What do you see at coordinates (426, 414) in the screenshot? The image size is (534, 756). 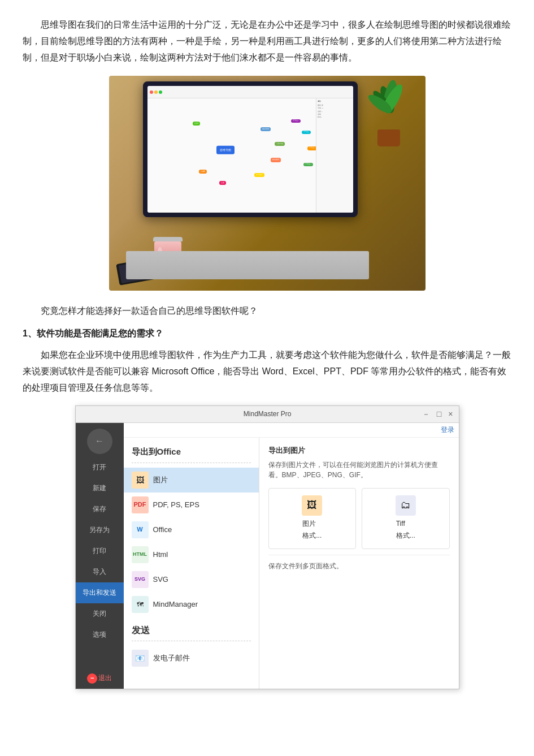 I see `minimize-button: －` at bounding box center [426, 414].